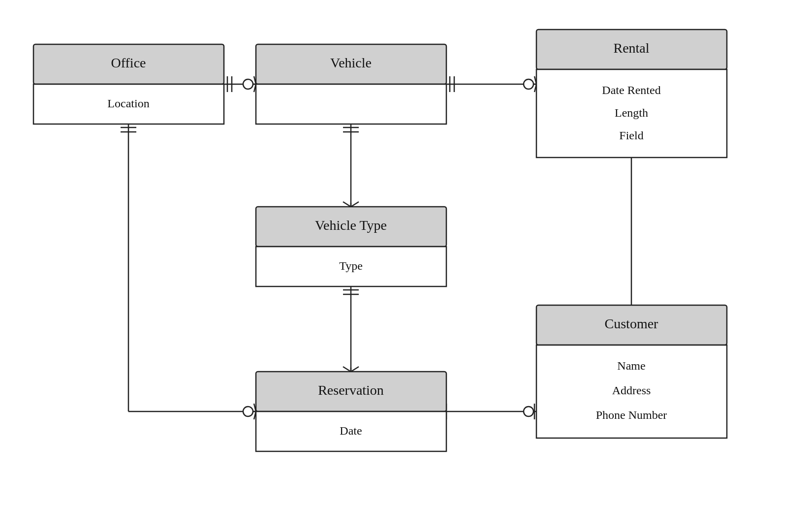  Describe the element at coordinates (631, 366) in the screenshot. I see `customer-attr-name: Name` at that location.